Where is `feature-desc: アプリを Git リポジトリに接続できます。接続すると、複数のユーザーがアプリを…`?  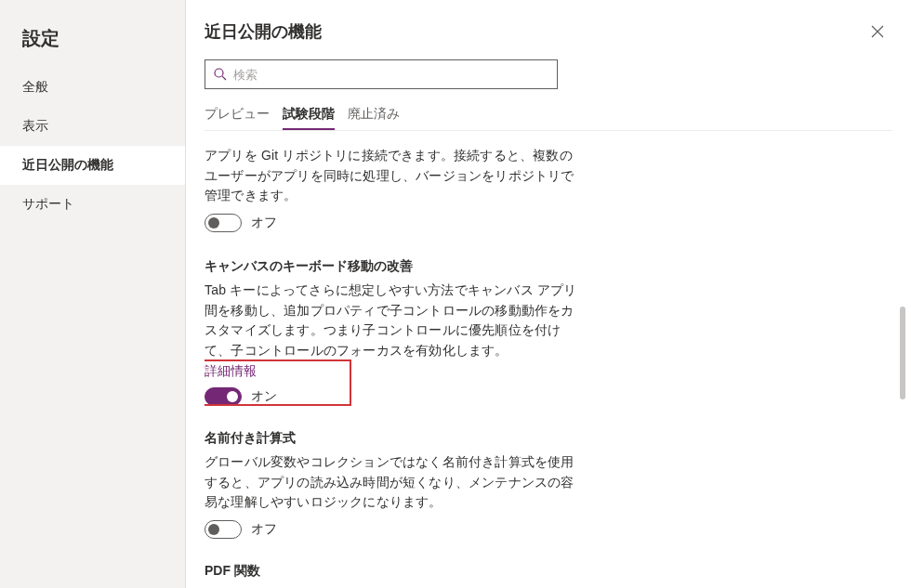 feature-desc: アプリを Git リポジトリに接続できます。接続すると、複数のユーザーがアプリを… is located at coordinates (392, 176).